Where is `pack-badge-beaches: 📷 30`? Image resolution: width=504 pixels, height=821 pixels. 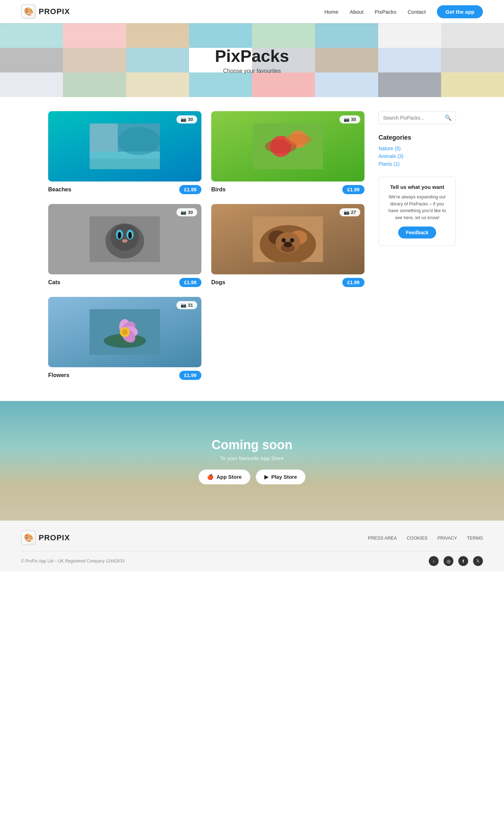
pack-badge-beaches: 📷 30 is located at coordinates (187, 120).